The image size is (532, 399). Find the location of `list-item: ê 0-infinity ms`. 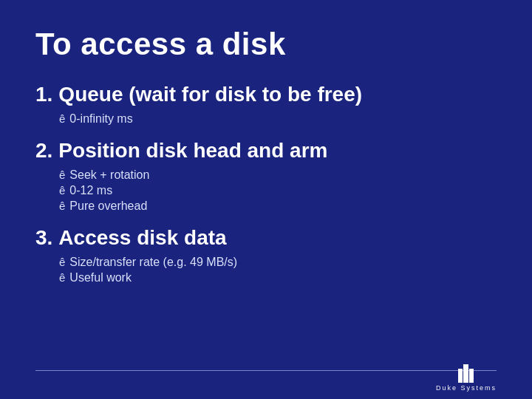

list-item: ê 0-infinity ms is located at coordinates (278, 119).